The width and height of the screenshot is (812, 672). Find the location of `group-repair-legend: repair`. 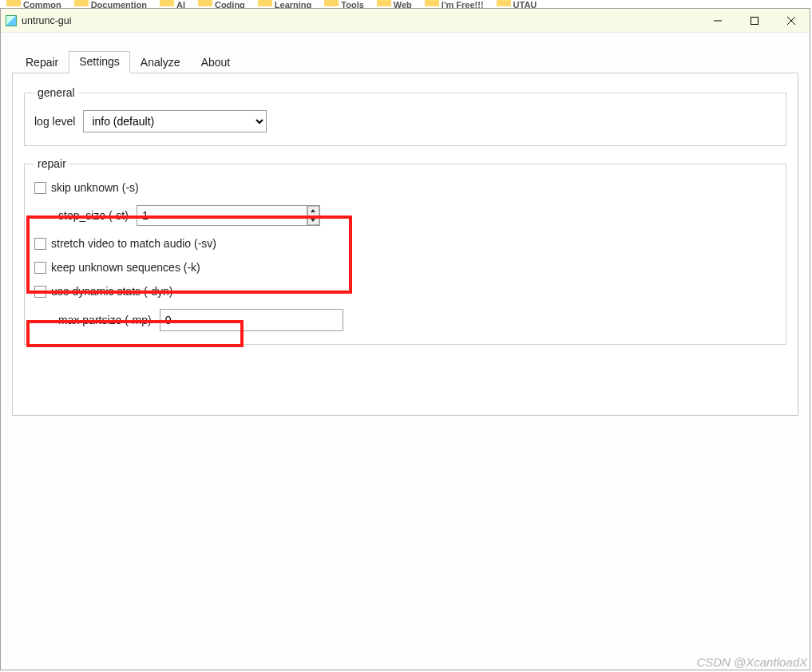

group-repair-legend: repair is located at coordinates (52, 164).